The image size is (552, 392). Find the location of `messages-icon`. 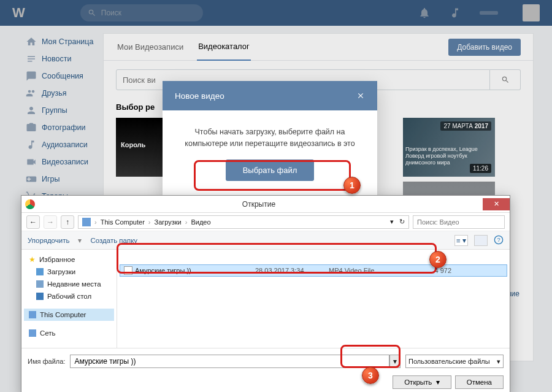

messages-icon is located at coordinates (31, 76).